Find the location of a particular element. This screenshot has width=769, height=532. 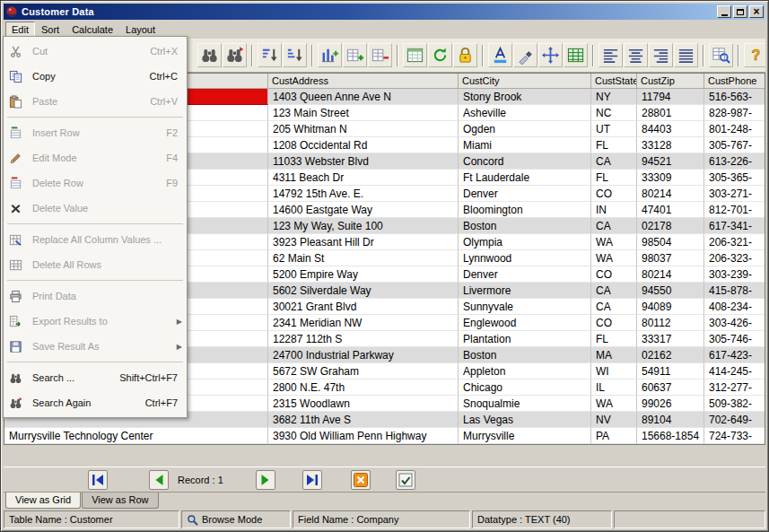

cell: 94550 is located at coordinates (671, 291).